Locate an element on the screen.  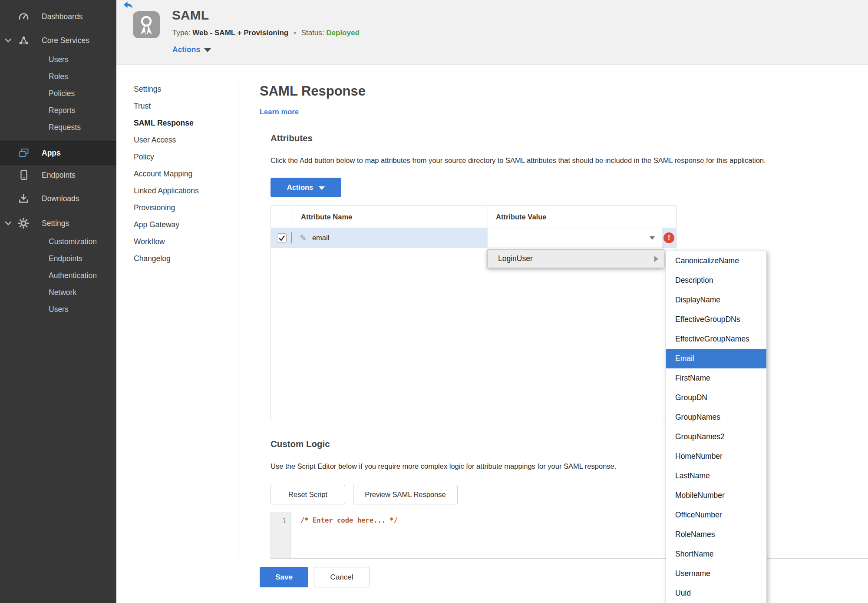
row-select-cell is located at coordinates (282, 238).